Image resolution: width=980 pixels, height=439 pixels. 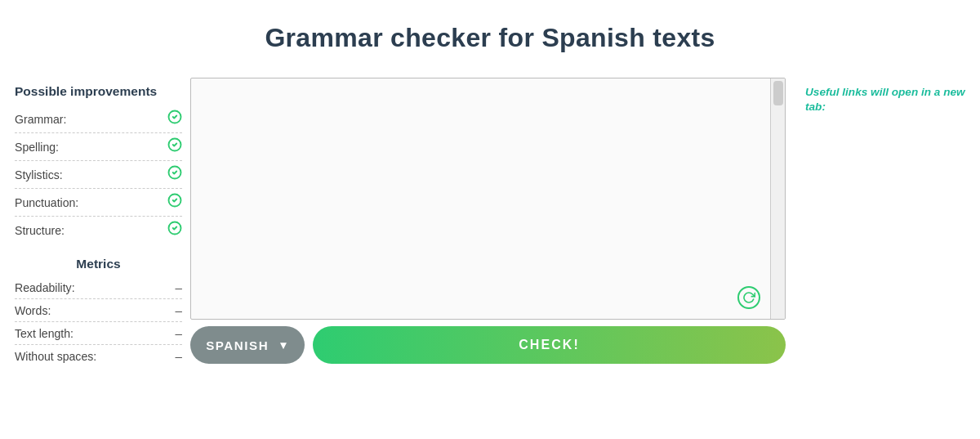 What do you see at coordinates (56, 356) in the screenshot?
I see `without-spaces-label: Without spaces:` at bounding box center [56, 356].